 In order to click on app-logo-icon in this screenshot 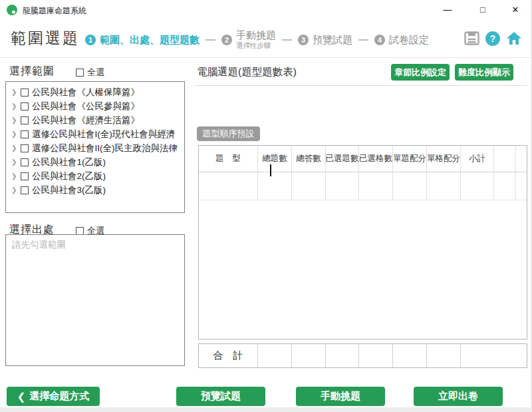, I will do `click(12, 10)`.